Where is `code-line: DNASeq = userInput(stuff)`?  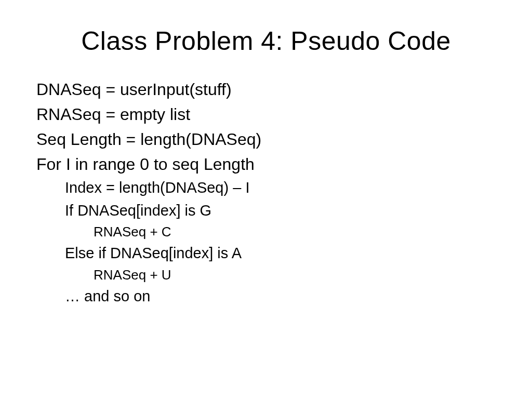
code-line: DNASeq = userInput(stuff) is located at coordinates (266, 89).